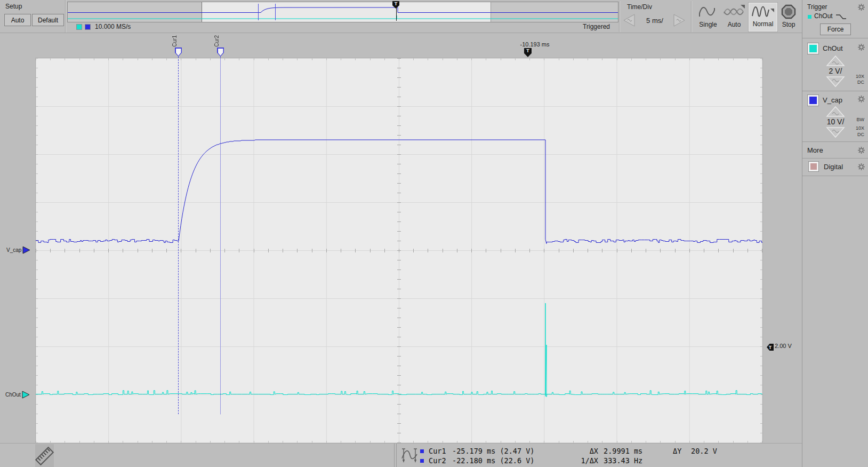  I want to click on vcap-scale-up-button, so click(835, 112).